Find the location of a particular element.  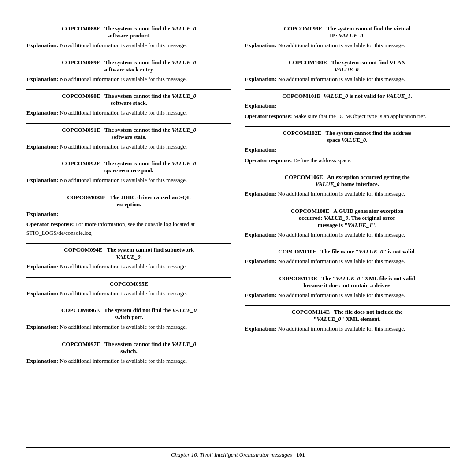

body-091: Explanation: No additional information i… is located at coordinates (129, 147).